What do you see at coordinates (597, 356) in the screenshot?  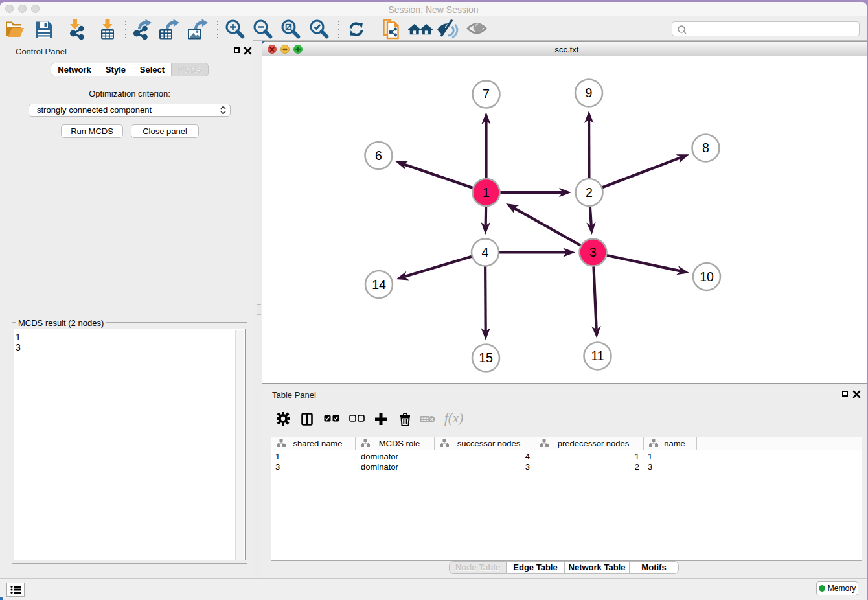 I see `svg-text: 11` at bounding box center [597, 356].